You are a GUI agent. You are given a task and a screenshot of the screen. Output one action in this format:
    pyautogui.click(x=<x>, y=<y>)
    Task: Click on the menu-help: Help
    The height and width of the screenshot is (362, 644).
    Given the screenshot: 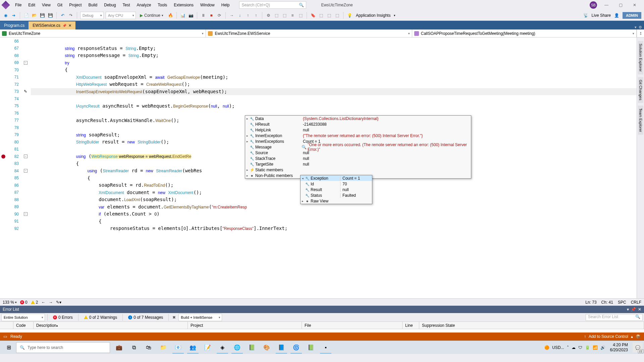 What is the action you would take?
    pyautogui.click(x=225, y=5)
    